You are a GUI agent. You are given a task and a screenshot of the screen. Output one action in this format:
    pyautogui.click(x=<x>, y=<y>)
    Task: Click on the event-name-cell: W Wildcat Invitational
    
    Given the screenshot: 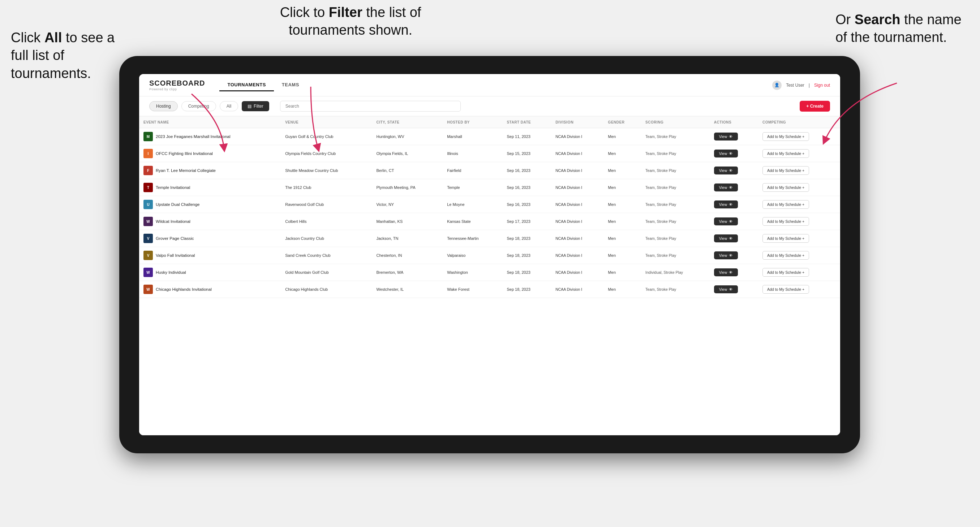 What is the action you would take?
    pyautogui.click(x=210, y=221)
    